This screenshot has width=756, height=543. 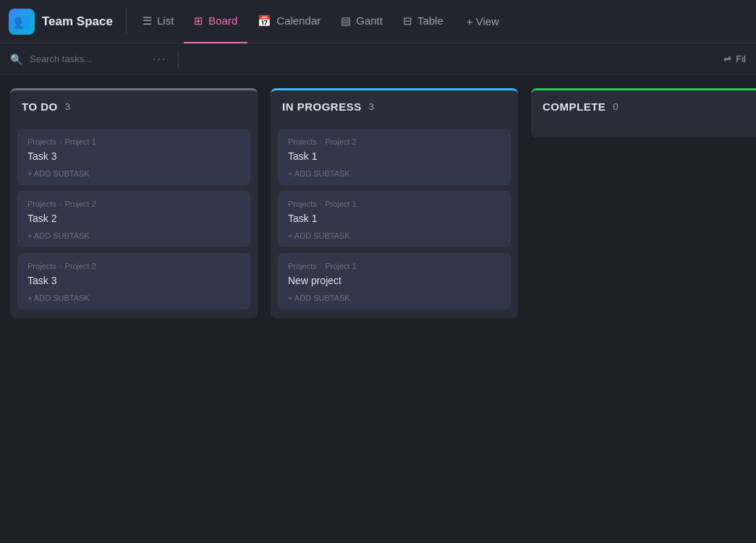 I want to click on nav-label-board: Board, so click(x=223, y=20).